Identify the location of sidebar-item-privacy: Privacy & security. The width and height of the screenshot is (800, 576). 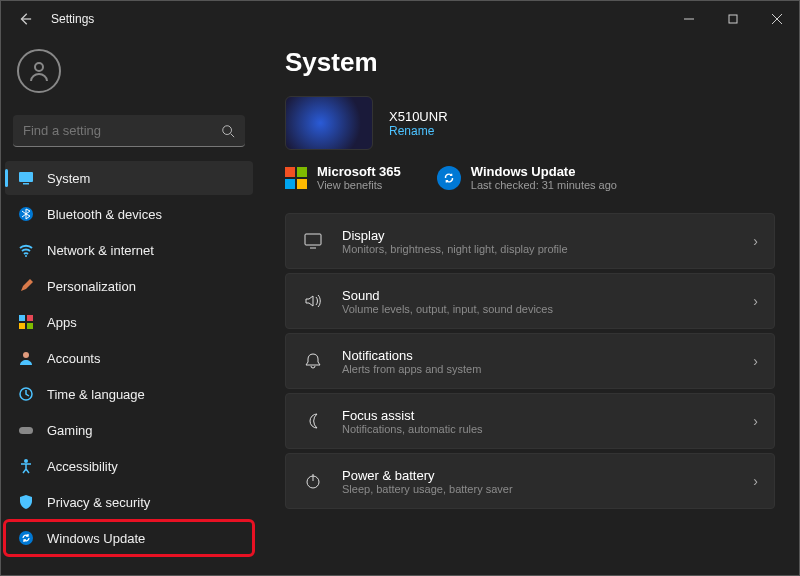
(129, 502).